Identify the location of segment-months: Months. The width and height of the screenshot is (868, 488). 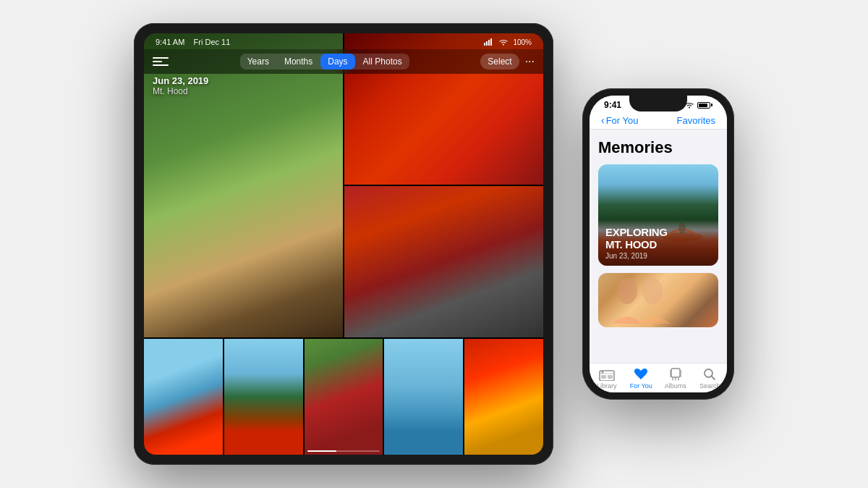
(298, 62).